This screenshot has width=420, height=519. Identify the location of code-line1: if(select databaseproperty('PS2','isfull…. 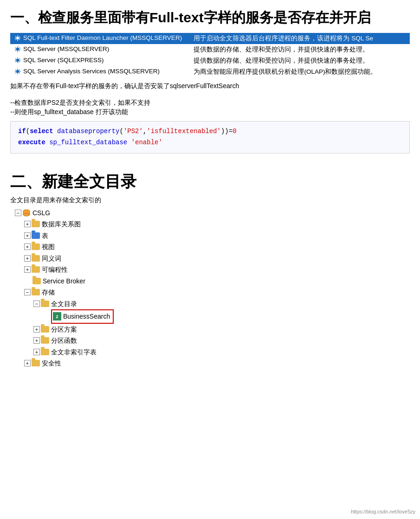
(210, 132).